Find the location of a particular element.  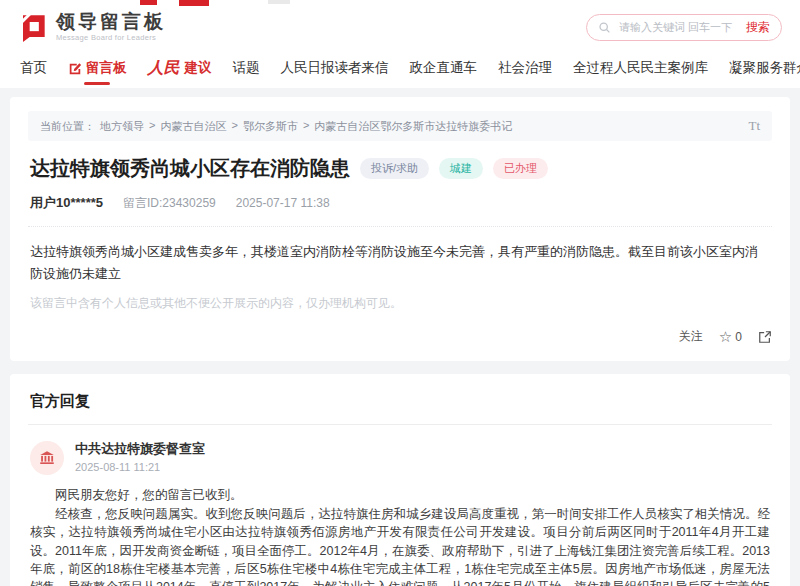

star-button: ☆ 0 is located at coordinates (730, 336).